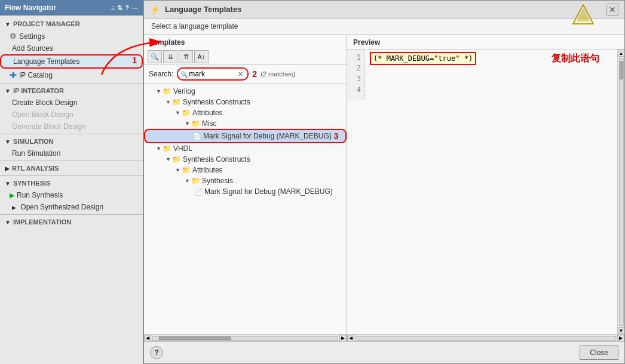  What do you see at coordinates (12, 196) in the screenshot?
I see `play-icon: ▶` at bounding box center [12, 196].